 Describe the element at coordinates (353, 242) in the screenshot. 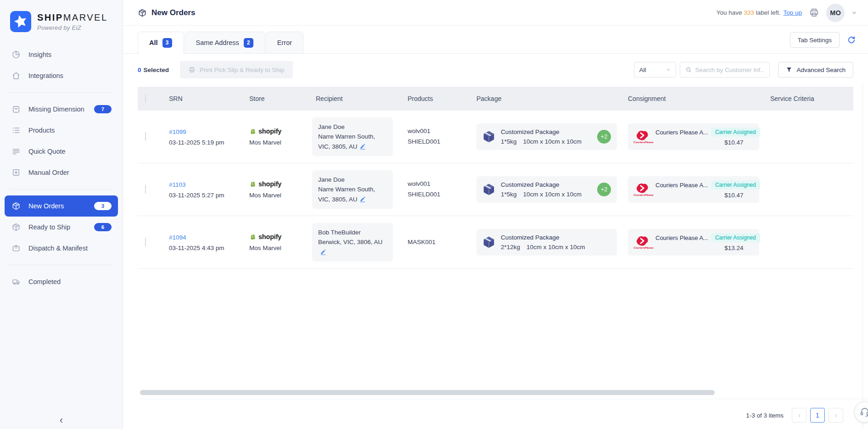

I see `recipient-address-line1: Berwick, VIC, 3806, AU` at that location.